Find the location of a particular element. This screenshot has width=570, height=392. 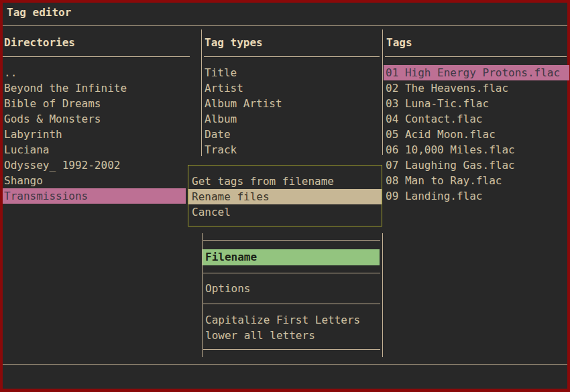

tags-header: Tags is located at coordinates (400, 43).